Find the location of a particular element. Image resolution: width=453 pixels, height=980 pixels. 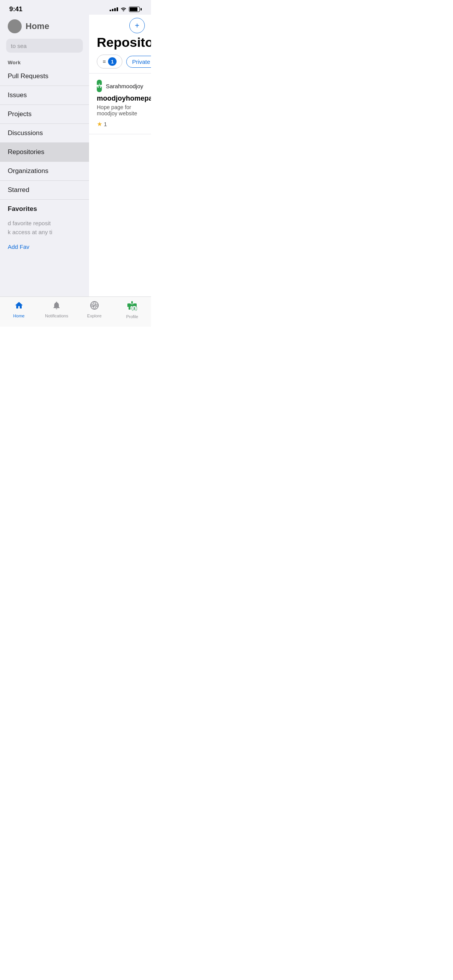

sidebar-item-projects: Projects is located at coordinates (45, 115).